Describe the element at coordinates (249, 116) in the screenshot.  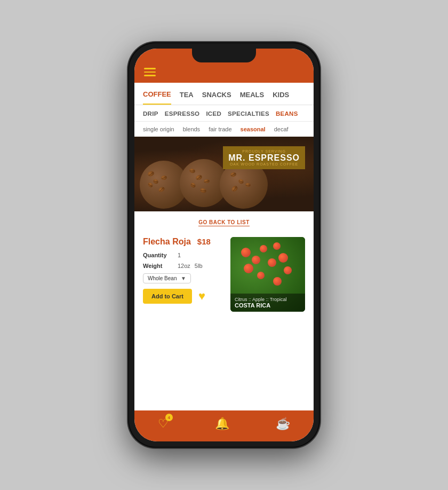
I see `sub-nav-specialties: SPECIALTIES` at that location.